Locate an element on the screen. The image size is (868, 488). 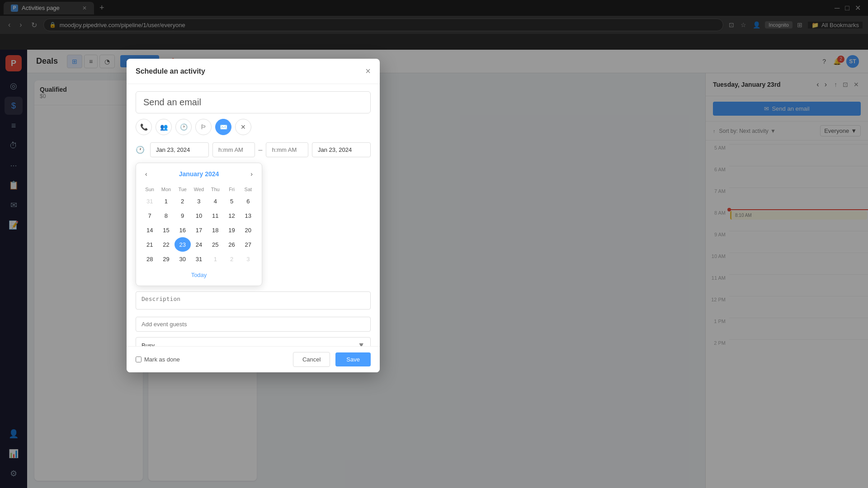
cal-day-27: 27 is located at coordinates (248, 244).